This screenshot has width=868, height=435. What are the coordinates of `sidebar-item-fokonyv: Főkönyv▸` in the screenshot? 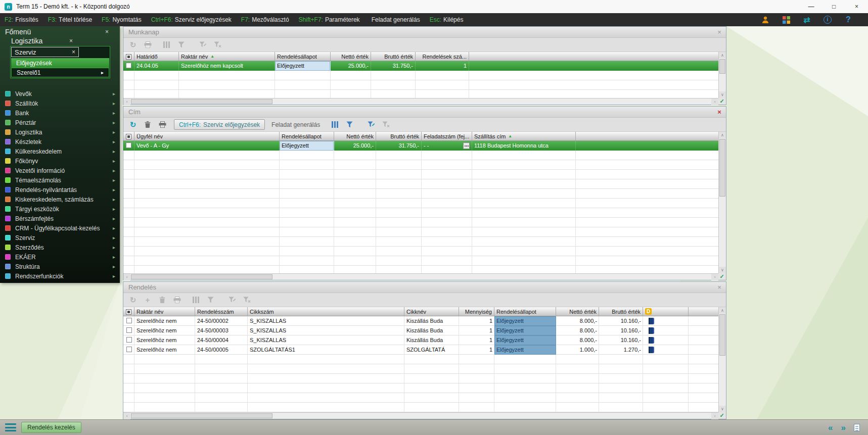 It's located at (60, 161).